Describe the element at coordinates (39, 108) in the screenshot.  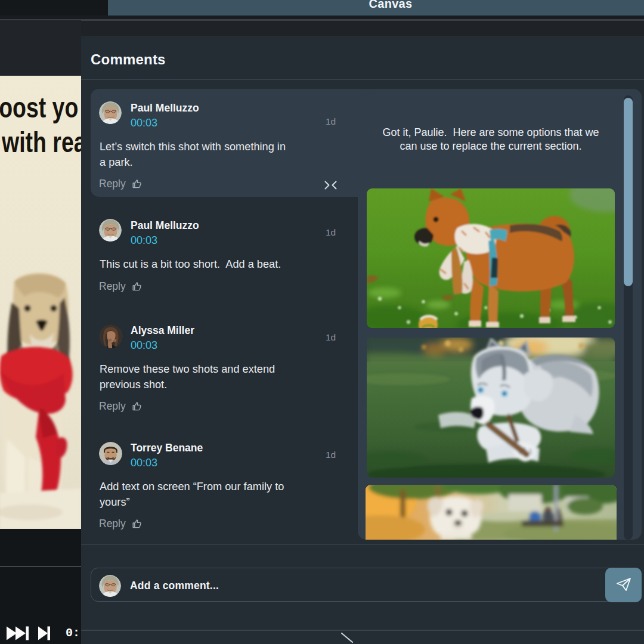
I see `svg-text: Boost yo` at that location.